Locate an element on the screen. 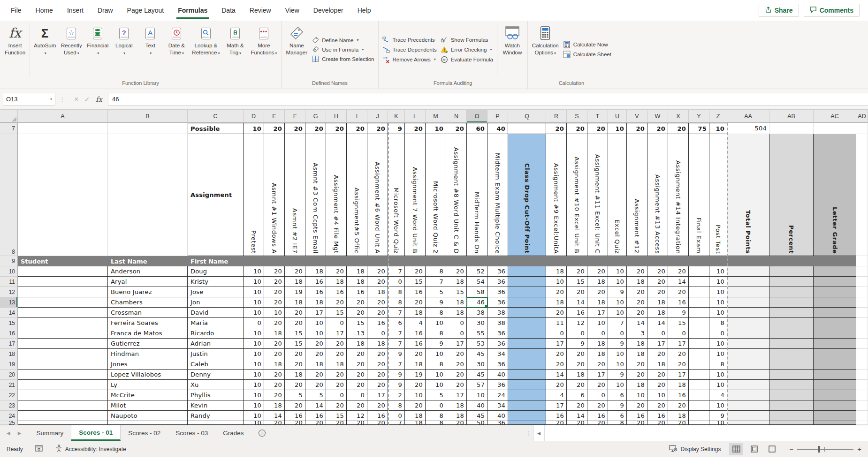  more-functions-button: ••• More Functions▾ is located at coordinates (264, 50).